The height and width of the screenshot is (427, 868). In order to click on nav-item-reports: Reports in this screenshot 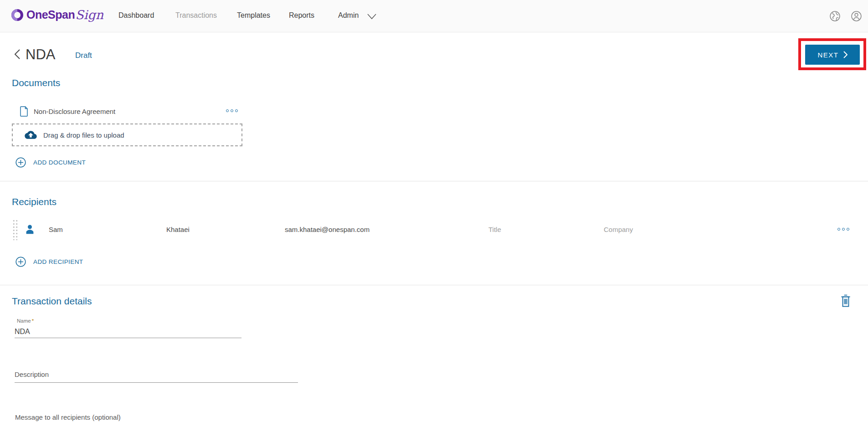, I will do `click(302, 15)`.